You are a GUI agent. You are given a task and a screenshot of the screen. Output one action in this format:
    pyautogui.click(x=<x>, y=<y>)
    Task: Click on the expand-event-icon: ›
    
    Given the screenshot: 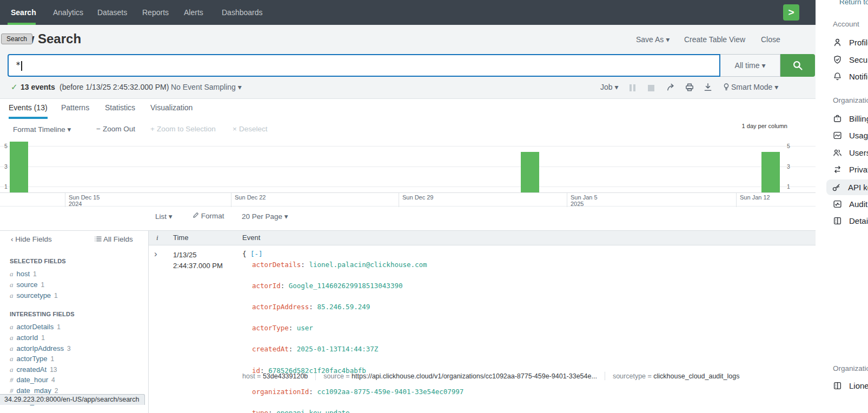 What is the action you would take?
    pyautogui.click(x=156, y=254)
    